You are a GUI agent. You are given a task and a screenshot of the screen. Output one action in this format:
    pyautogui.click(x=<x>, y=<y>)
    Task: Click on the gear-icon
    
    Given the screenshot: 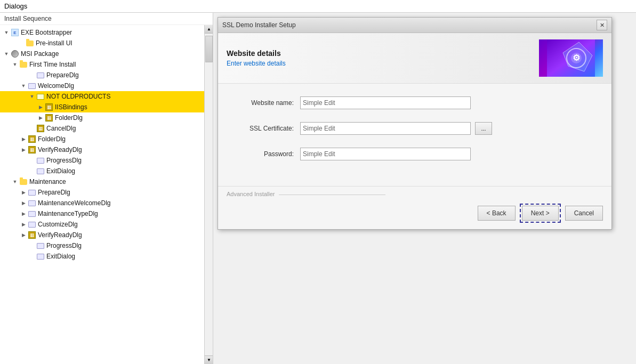 What is the action you would take?
    pyautogui.click(x=15, y=54)
    